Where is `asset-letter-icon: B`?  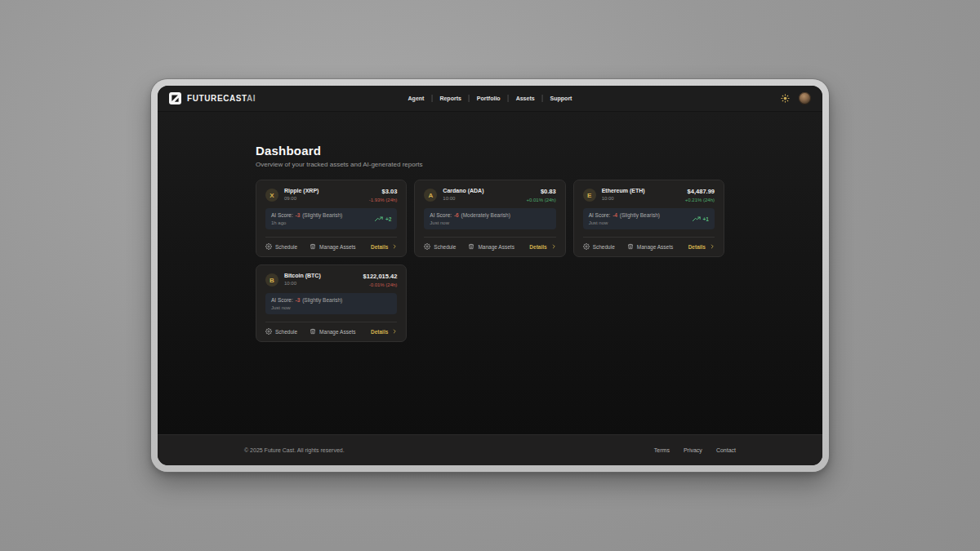 asset-letter-icon: B is located at coordinates (272, 280).